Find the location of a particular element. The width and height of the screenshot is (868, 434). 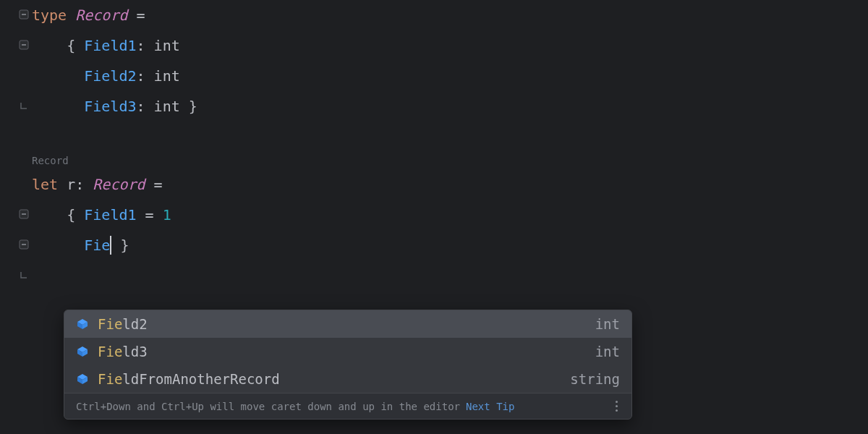

code-line: Field2: int is located at coordinates (114, 76).